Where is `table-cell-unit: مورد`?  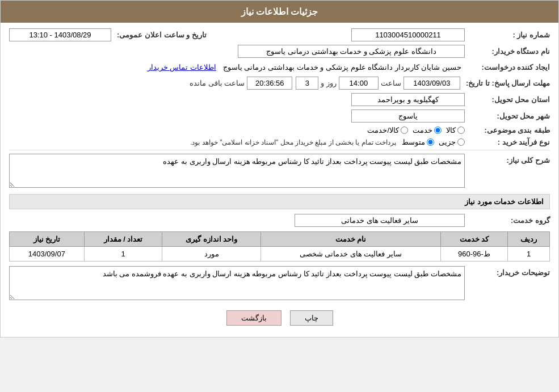 table-cell-unit: مورد is located at coordinates (212, 254).